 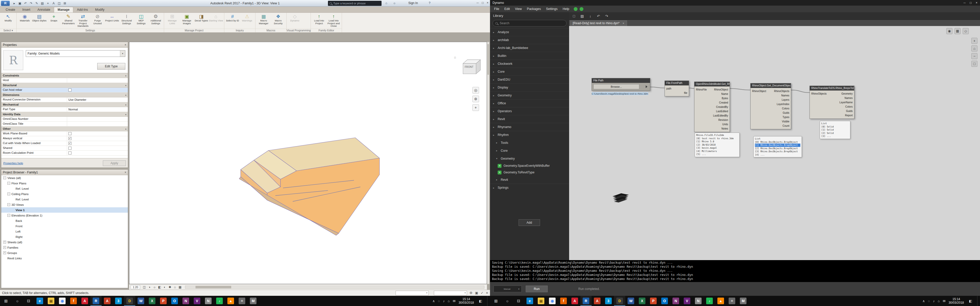 I want to click on prop-row-omniclass-title: OmniClass Title, so click(x=65, y=124).